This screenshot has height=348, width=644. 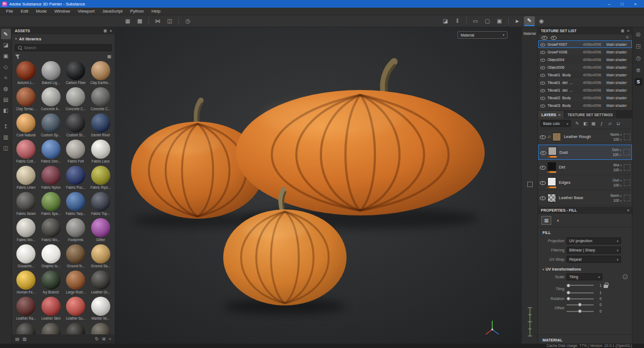 What do you see at coordinates (76, 257) in the screenshot?
I see `asset-item: Ground N...` at bounding box center [76, 257].